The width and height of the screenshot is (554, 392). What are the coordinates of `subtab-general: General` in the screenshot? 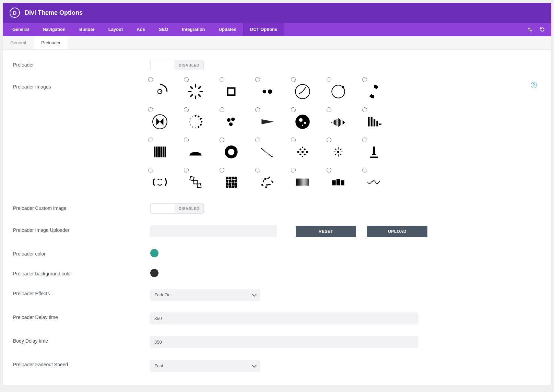 It's located at (18, 43).